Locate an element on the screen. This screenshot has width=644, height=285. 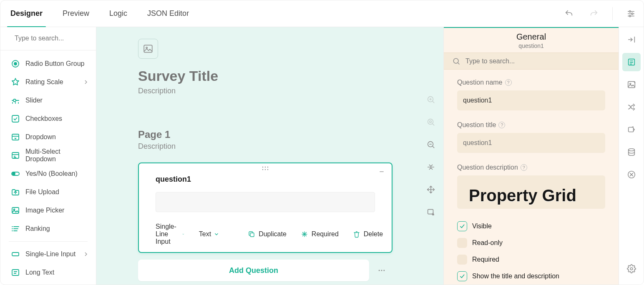
undo-button is located at coordinates (569, 14).